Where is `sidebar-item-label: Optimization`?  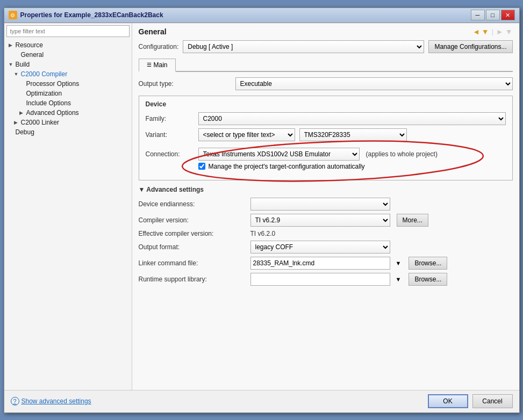
sidebar-item-label: Optimization is located at coordinates (44, 93).